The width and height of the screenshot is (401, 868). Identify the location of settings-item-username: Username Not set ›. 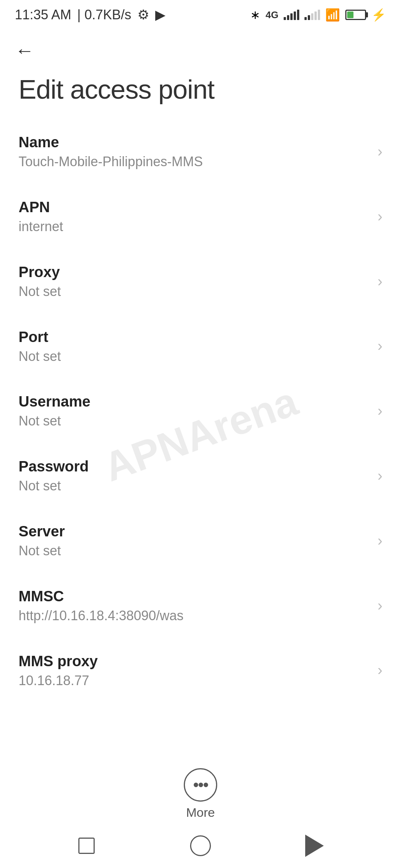
(200, 411).